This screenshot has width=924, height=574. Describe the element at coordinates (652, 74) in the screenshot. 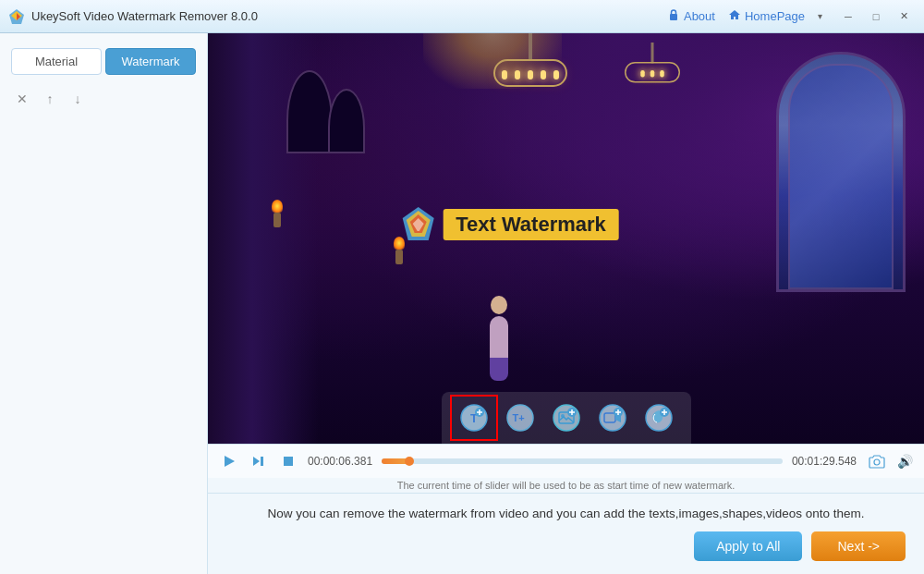

I see `chandelier-2-lights` at that location.